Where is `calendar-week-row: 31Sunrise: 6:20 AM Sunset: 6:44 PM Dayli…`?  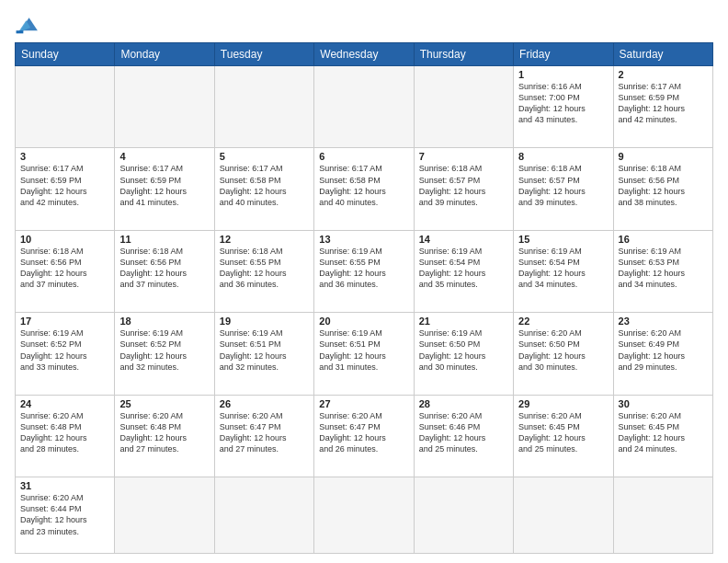
calendar-week-row: 31Sunrise: 6:20 AM Sunset: 6:44 PM Dayli… is located at coordinates (364, 515).